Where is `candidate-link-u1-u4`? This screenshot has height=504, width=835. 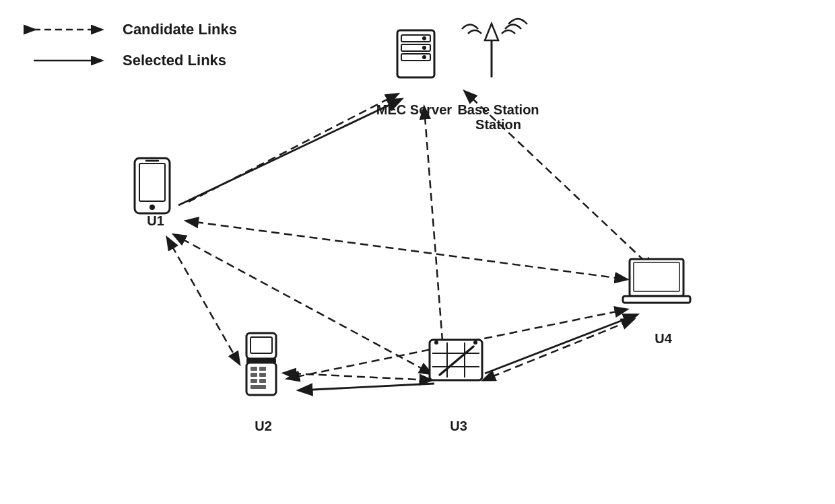
candidate-link-u1-u4 is located at coordinates (411, 250).